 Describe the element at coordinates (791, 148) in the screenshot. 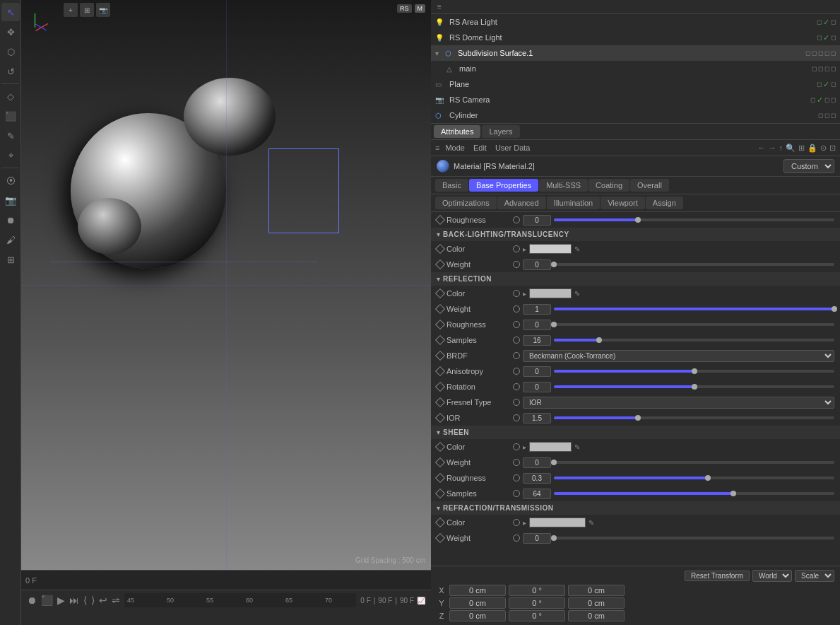

I see `toolbar-search: 🔍` at that location.